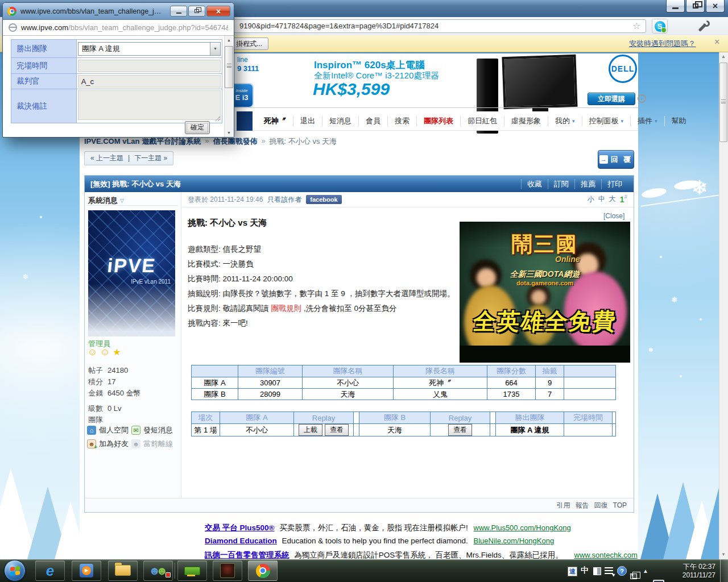  Describe the element at coordinates (723, 102) in the screenshot. I see `scrollbar-thumb` at that location.